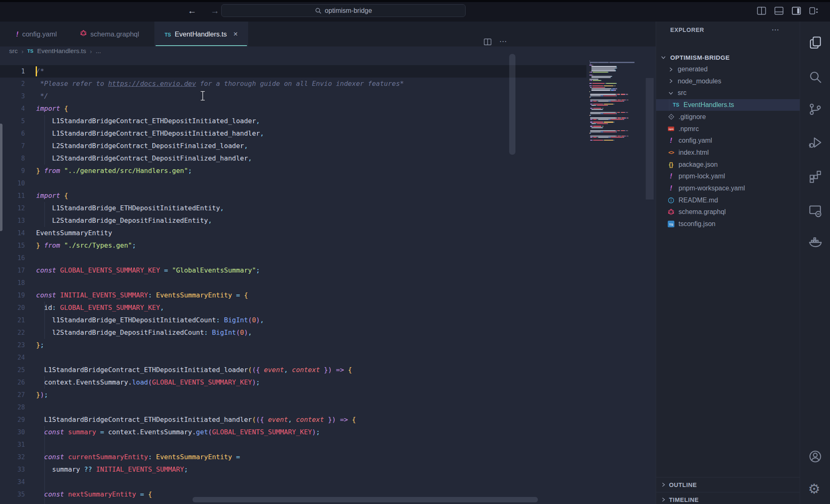 The image size is (830, 504). What do you see at coordinates (815, 456) in the screenshot?
I see `account-icon` at bounding box center [815, 456].